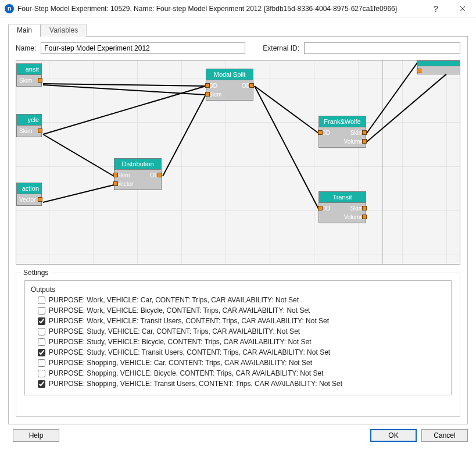 The image size is (476, 450). I want to click on window-title: Four-Step Model Experiment: 10529, Name:…, so click(220, 9).